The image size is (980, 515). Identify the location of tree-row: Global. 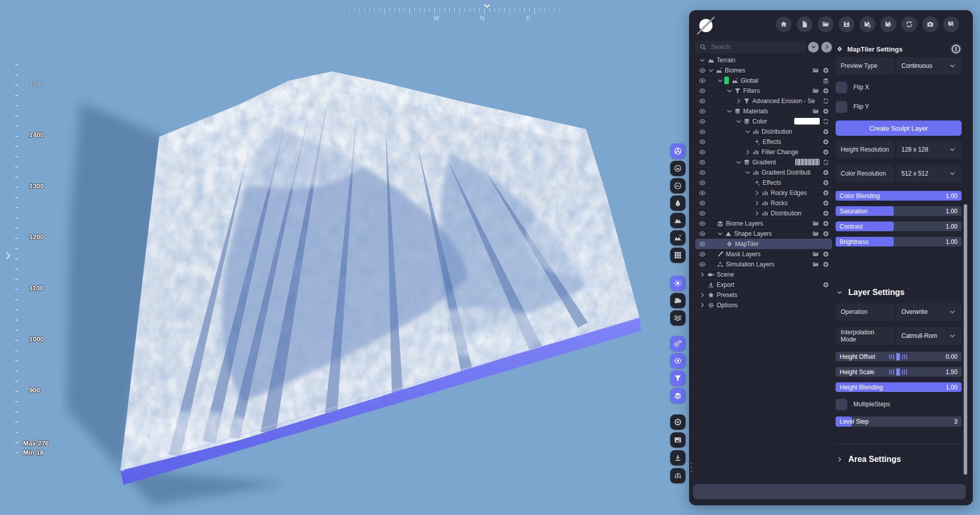
(764, 81).